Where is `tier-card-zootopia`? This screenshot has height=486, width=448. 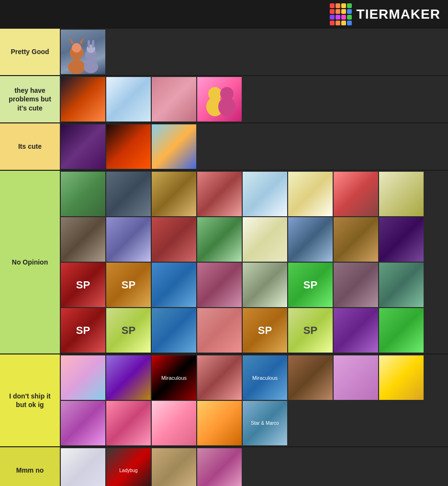
tier-card-zootopia is located at coordinates (83, 52).